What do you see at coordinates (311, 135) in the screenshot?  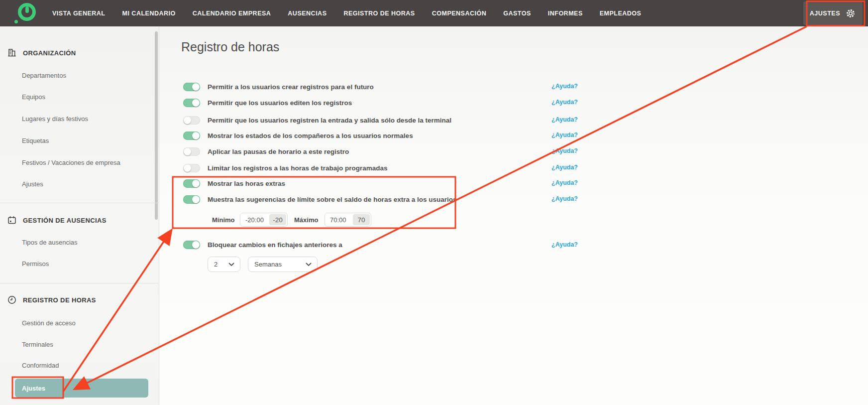 I see `setting-label: Mostrar los estados de los compañeros a …` at bounding box center [311, 135].